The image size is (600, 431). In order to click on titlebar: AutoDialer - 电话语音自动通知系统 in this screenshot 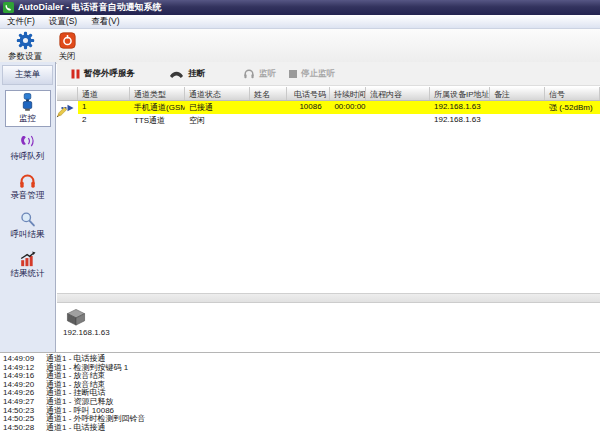, I will do `click(300, 8)`.